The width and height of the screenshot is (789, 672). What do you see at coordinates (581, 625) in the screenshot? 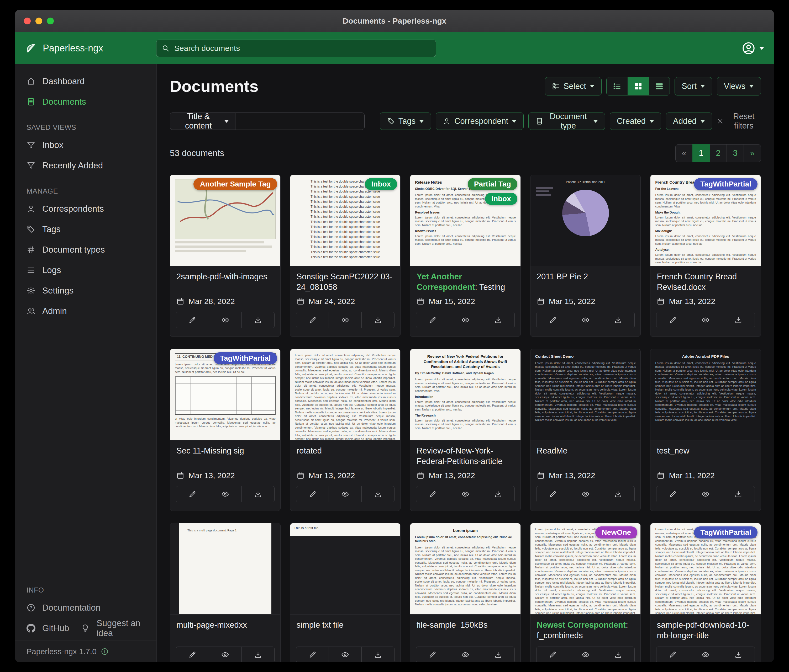
I see `document-correspondent: Newest Correspondent` at bounding box center [581, 625].